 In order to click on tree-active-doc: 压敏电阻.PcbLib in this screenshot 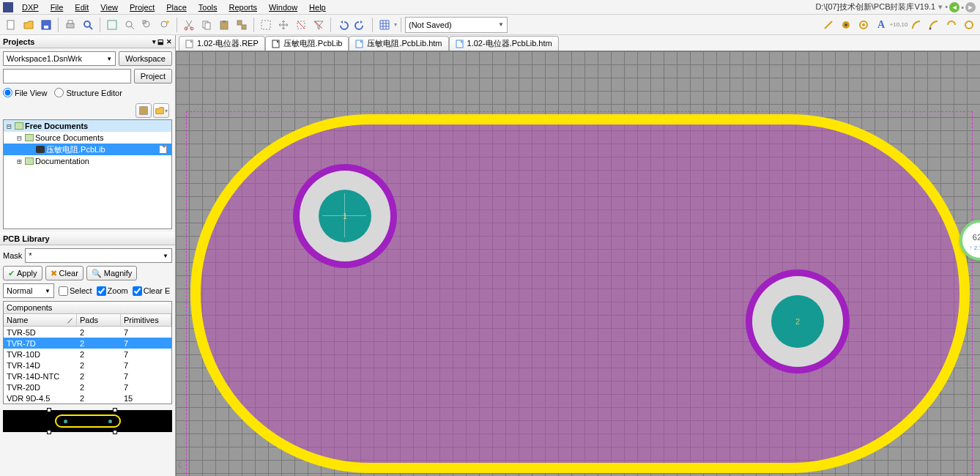, I will do `click(88, 149)`.